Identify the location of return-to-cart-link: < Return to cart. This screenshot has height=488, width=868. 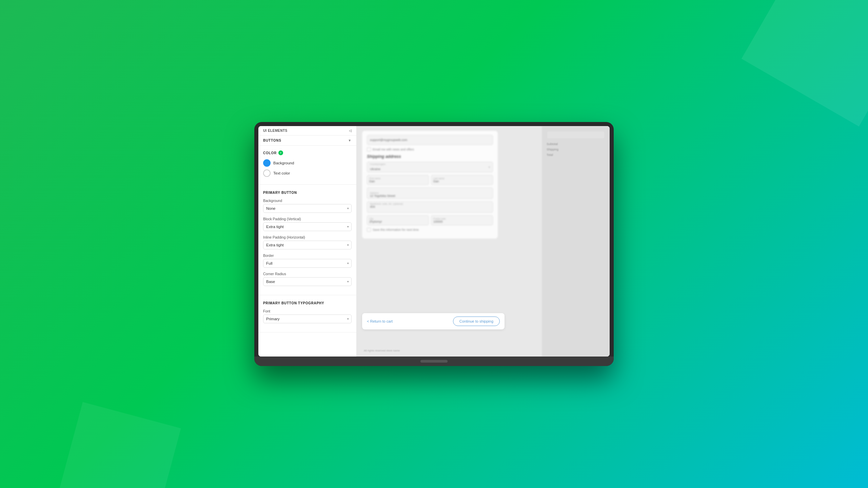
(380, 321).